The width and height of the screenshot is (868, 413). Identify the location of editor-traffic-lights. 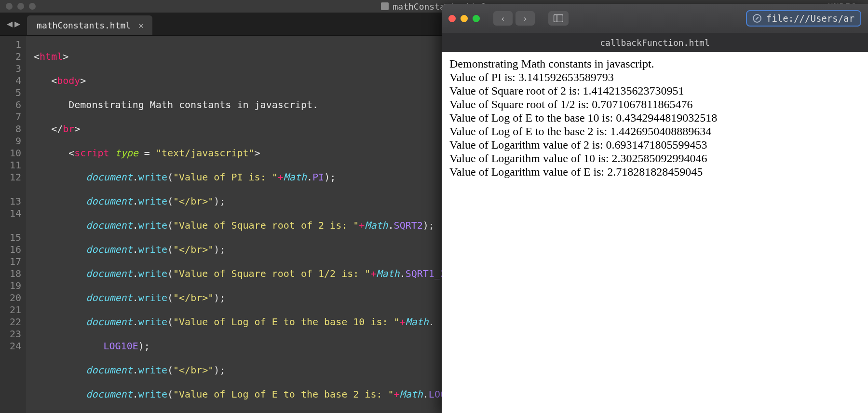
(21, 6).